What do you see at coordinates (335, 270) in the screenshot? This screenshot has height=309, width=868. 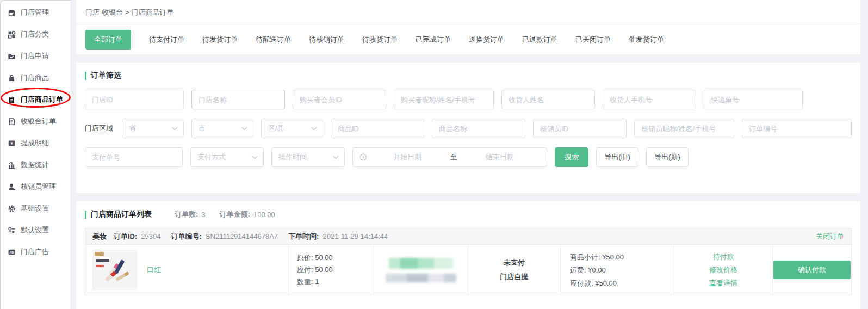 I see `payable-price-line: 应付: 50.00` at bounding box center [335, 270].